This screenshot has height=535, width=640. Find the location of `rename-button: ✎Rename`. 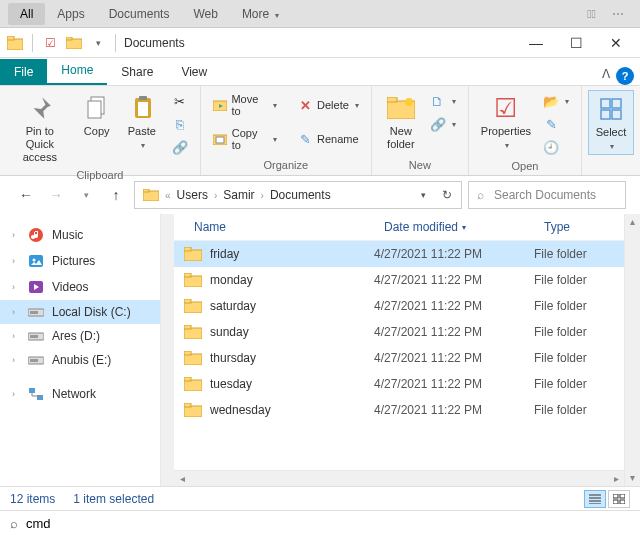

rename-button: ✎Rename is located at coordinates (328, 139).